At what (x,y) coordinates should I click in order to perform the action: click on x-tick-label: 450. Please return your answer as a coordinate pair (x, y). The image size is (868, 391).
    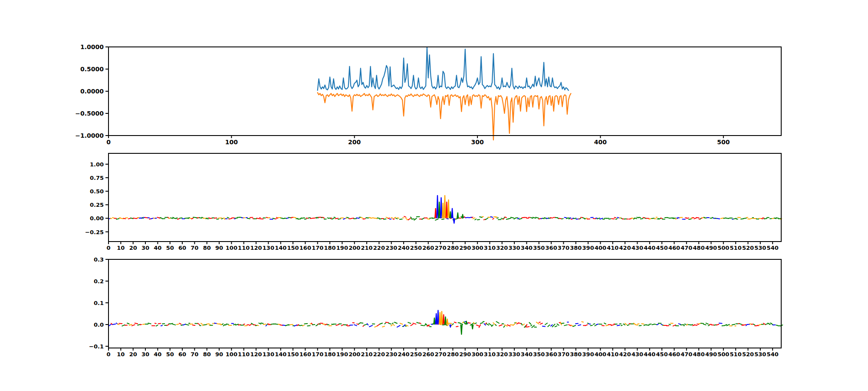
    Looking at the image, I should click on (662, 248).